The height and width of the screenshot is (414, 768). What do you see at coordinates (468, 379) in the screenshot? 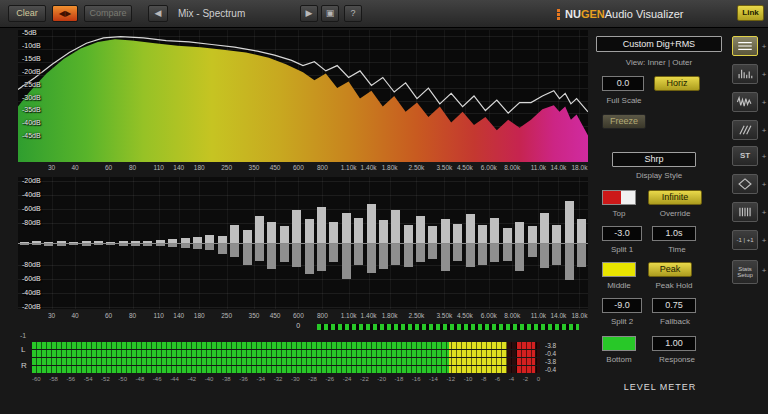
I see `meter-scale-label: -10` at bounding box center [468, 379].